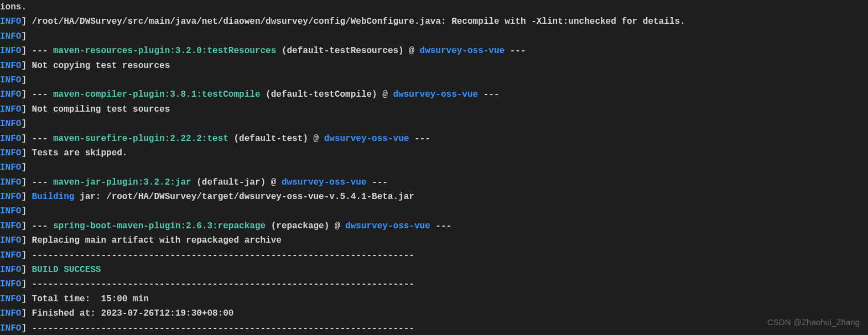 The image size is (868, 335). Describe the element at coordinates (434, 226) in the screenshot. I see `log-line: INFO] --- spring-boot-maven-plugin:2.6.3…` at that location.